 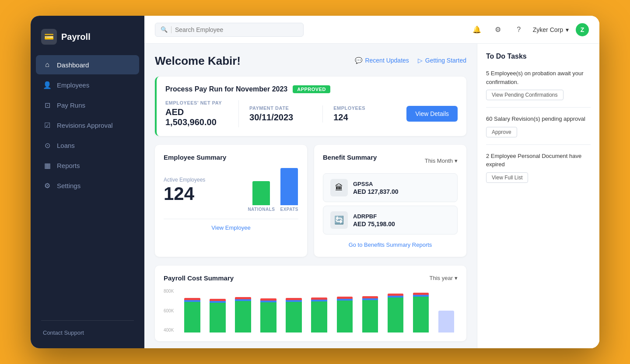 I want to click on contact-support-link: Contact Support, so click(x=88, y=332).